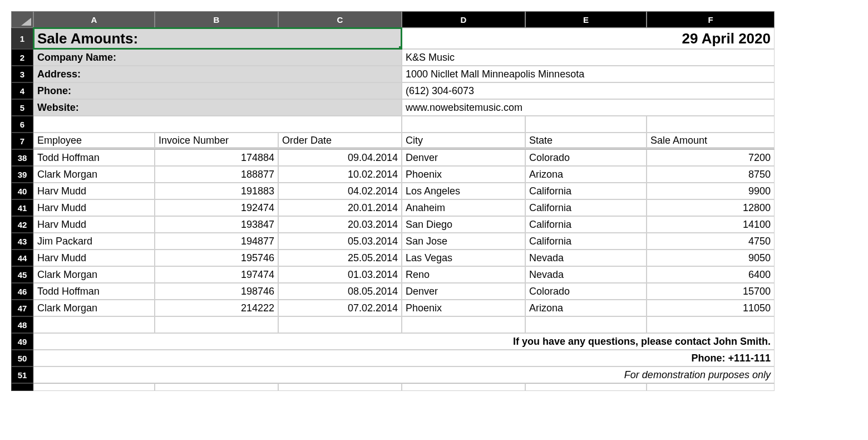 The image size is (868, 440). Describe the element at coordinates (340, 275) in the screenshot. I see `cell-order: 01.03.2014` at that location.